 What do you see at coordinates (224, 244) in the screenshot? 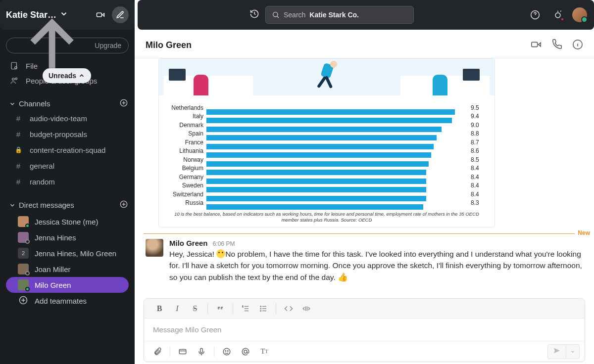
I see `message-time: 6:06 PM` at bounding box center [224, 244].